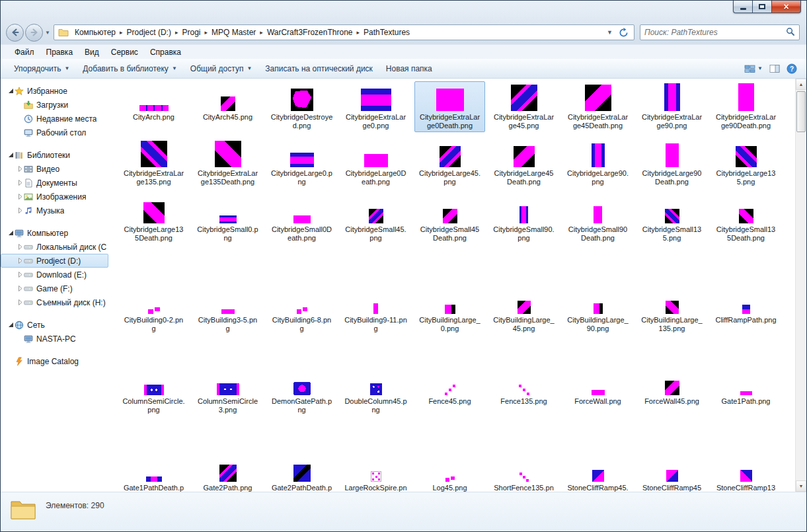  What do you see at coordinates (227, 219) in the screenshot?
I see `file-item: CitybridgeSmall0.png` at bounding box center [227, 219].